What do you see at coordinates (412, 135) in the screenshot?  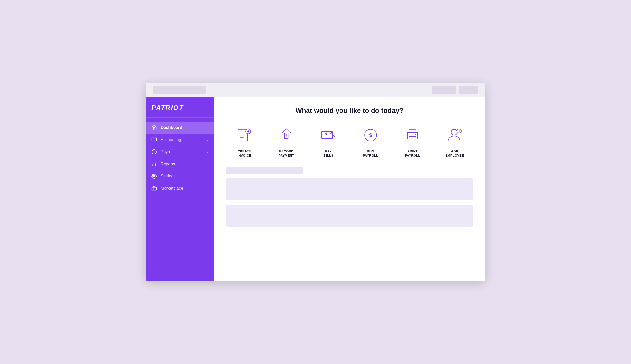 I see `print-payroll-icon-wrap` at bounding box center [412, 135].